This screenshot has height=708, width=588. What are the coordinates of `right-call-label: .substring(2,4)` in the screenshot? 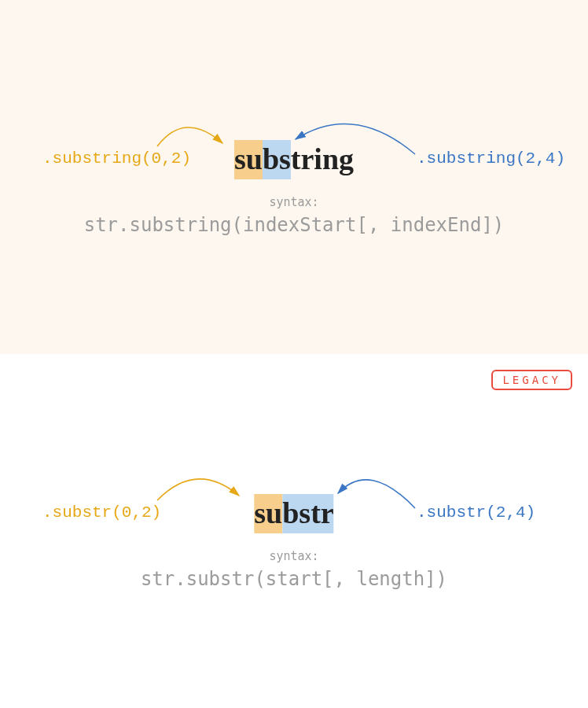 It's located at (491, 159).